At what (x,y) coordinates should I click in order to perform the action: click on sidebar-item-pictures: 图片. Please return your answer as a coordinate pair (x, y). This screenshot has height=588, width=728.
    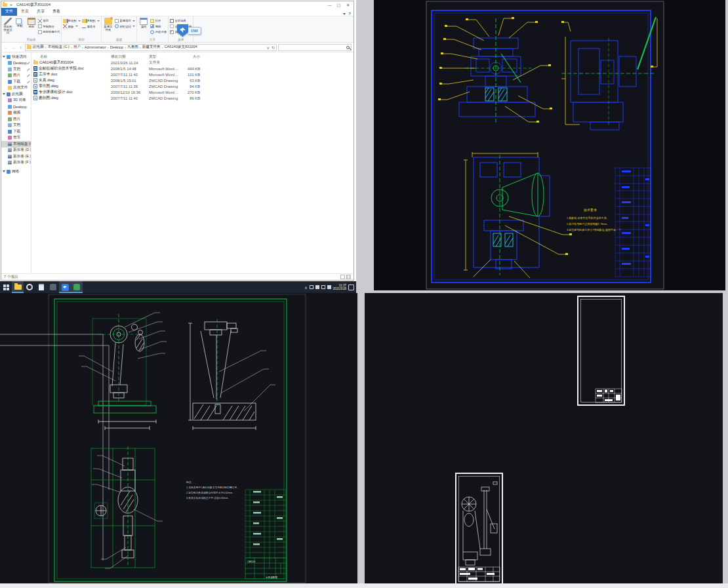
    Looking at the image, I should click on (16, 119).